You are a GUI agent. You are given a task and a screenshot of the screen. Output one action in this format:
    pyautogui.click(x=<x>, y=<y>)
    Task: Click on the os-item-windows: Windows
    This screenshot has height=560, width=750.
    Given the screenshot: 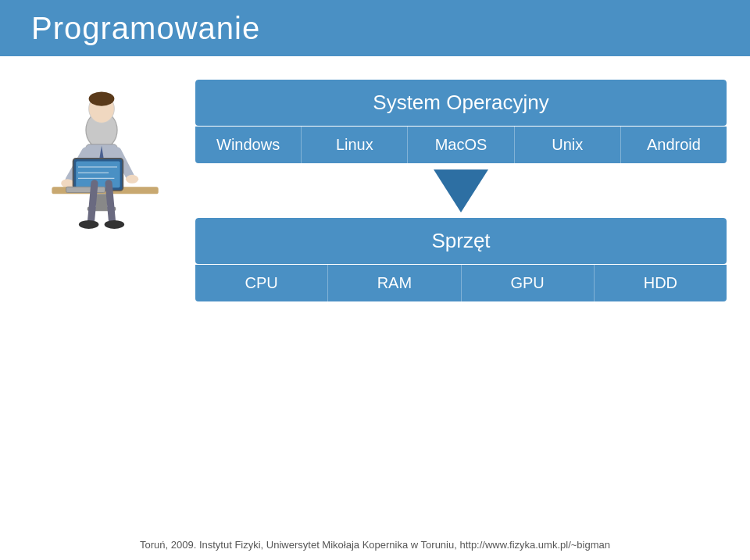 What is the action you would take?
    pyautogui.click(x=248, y=145)
    